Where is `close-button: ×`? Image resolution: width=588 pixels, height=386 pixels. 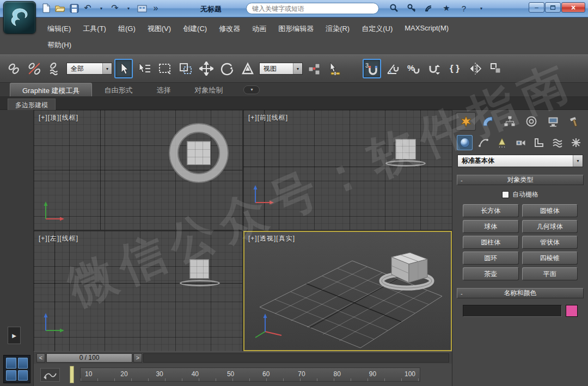 close-button: × is located at coordinates (573, 8).